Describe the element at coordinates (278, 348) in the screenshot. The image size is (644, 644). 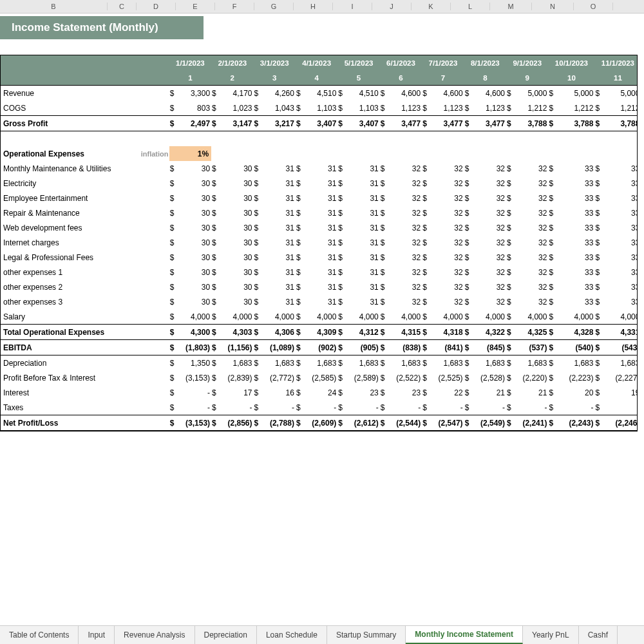
I see `cell: (1,089)` at that location.